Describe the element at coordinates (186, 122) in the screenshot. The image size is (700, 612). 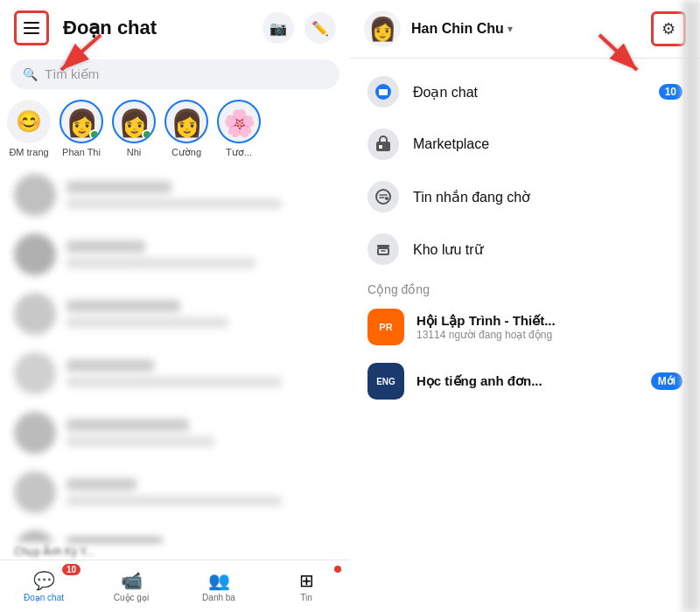
I see `story-avatar-3: 👩` at that location.